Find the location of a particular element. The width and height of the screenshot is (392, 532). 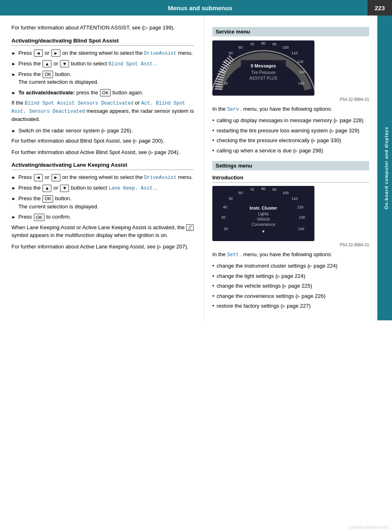

if-statement: If the Blind Spot Assist Sensors Deactiv… is located at coordinates (103, 111).